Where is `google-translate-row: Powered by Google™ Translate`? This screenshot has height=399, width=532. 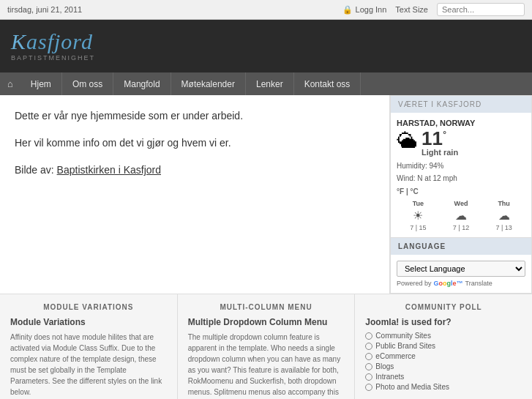
google-translate-row: Powered by Google™ Translate is located at coordinates (461, 283).